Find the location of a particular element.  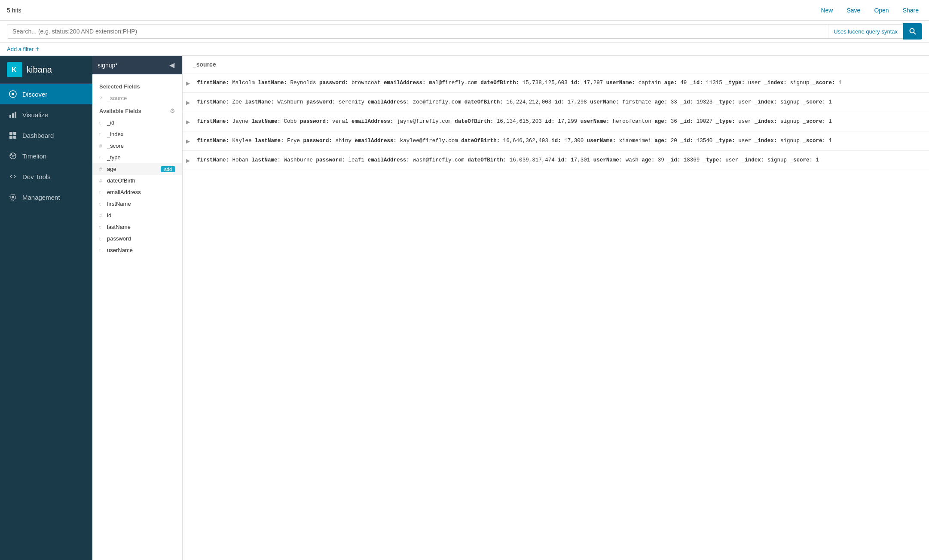

field-item-numid: # id is located at coordinates (138, 216).